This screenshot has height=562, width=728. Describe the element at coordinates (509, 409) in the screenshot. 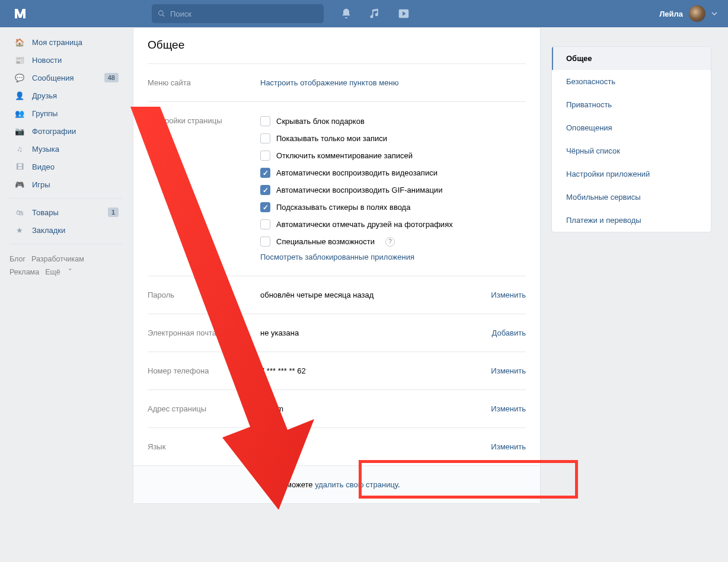

I see `url-change-link: Изменить` at that location.